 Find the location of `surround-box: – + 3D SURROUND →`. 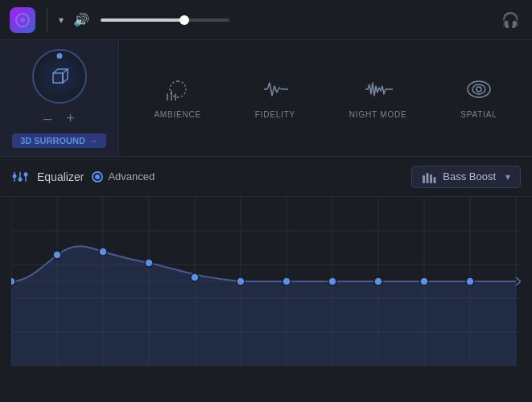

surround-box: – + 3D SURROUND → is located at coordinates (60, 98).